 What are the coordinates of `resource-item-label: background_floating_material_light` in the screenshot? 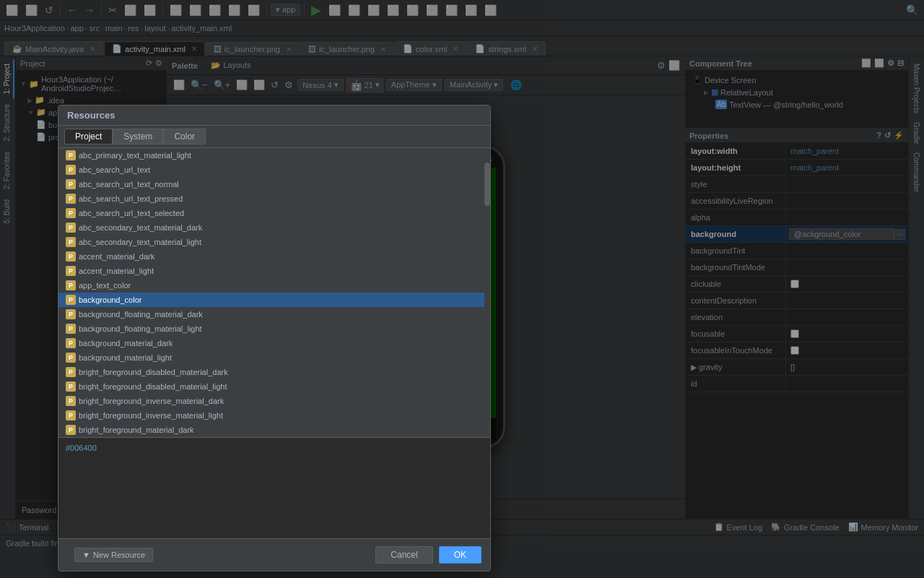 It's located at (140, 329).